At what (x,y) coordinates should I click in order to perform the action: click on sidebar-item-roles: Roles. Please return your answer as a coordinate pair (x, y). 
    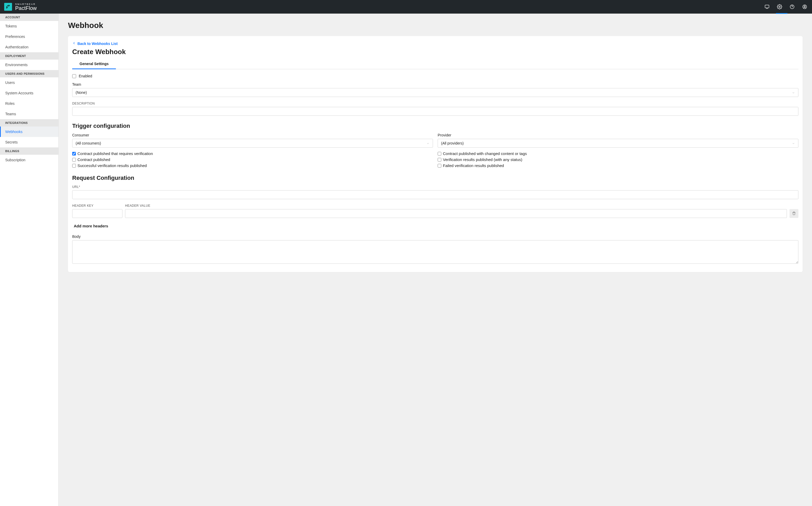
    Looking at the image, I should click on (29, 104).